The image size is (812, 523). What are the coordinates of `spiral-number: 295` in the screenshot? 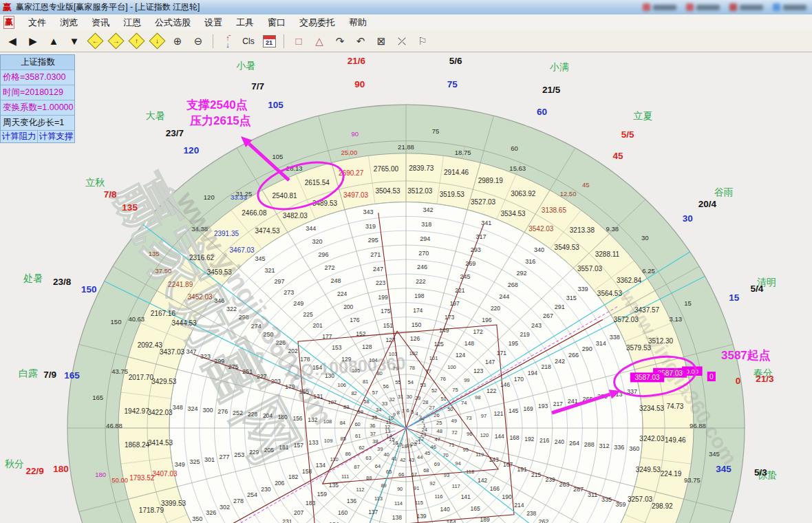 It's located at (373, 240).